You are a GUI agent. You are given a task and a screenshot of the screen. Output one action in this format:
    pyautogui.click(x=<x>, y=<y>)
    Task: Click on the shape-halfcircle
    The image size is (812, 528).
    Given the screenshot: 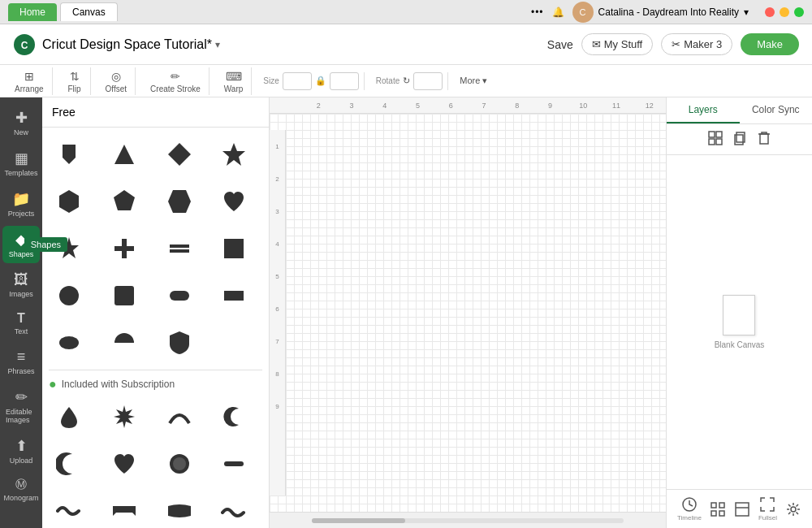 What is the action you would take?
    pyautogui.click(x=124, y=343)
    